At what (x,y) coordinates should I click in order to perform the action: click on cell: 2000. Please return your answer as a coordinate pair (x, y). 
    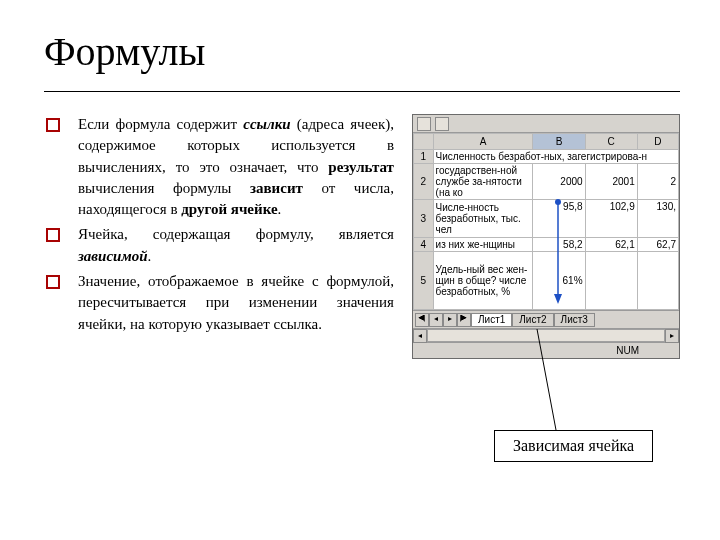
    Looking at the image, I should click on (559, 182).